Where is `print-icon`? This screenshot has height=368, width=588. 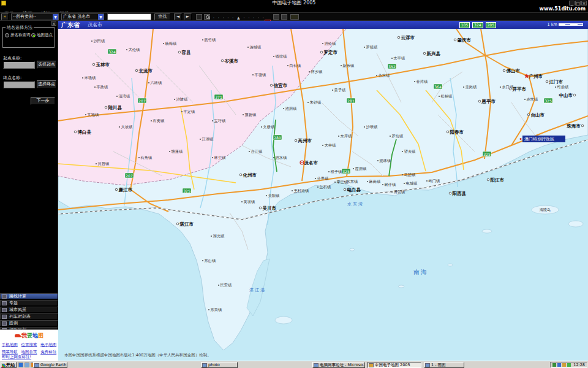
print-icon is located at coordinates (295, 17).